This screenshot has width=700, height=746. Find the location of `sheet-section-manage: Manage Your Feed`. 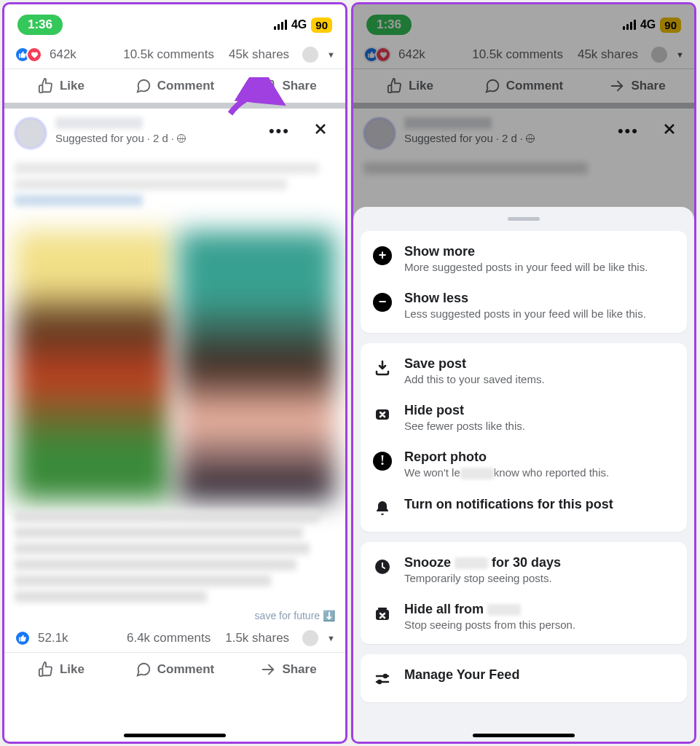

sheet-section-manage: Manage Your Feed is located at coordinates (524, 678).